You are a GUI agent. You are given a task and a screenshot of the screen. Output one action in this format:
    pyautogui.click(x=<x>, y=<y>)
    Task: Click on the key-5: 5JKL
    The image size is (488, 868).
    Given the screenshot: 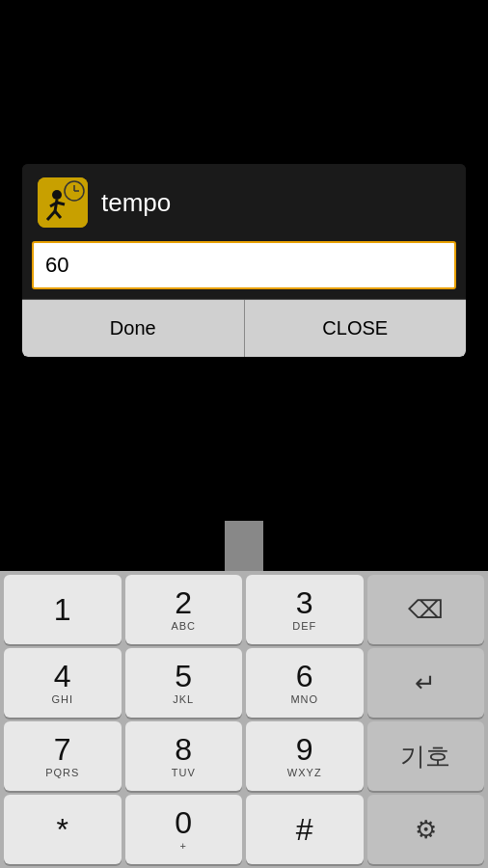 What is the action you would take?
    pyautogui.click(x=184, y=683)
    